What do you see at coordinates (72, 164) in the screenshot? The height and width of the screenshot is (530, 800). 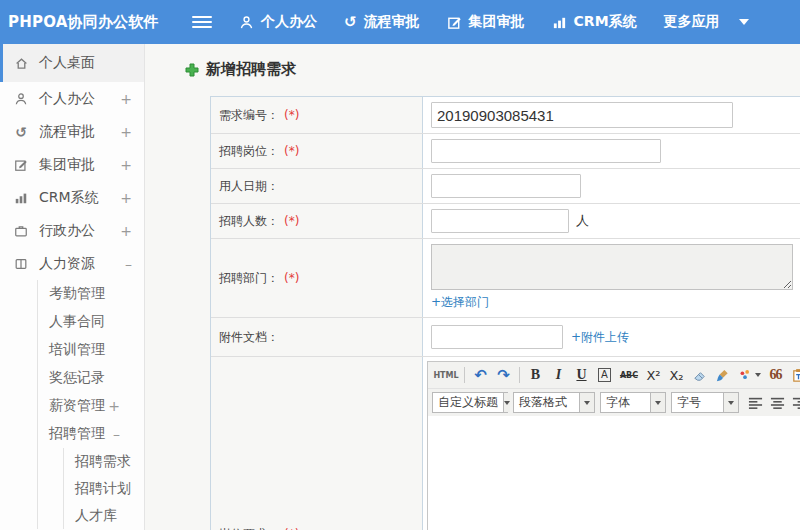 I see `sidebar-item-group-approval: 集团审批 +` at bounding box center [72, 164].